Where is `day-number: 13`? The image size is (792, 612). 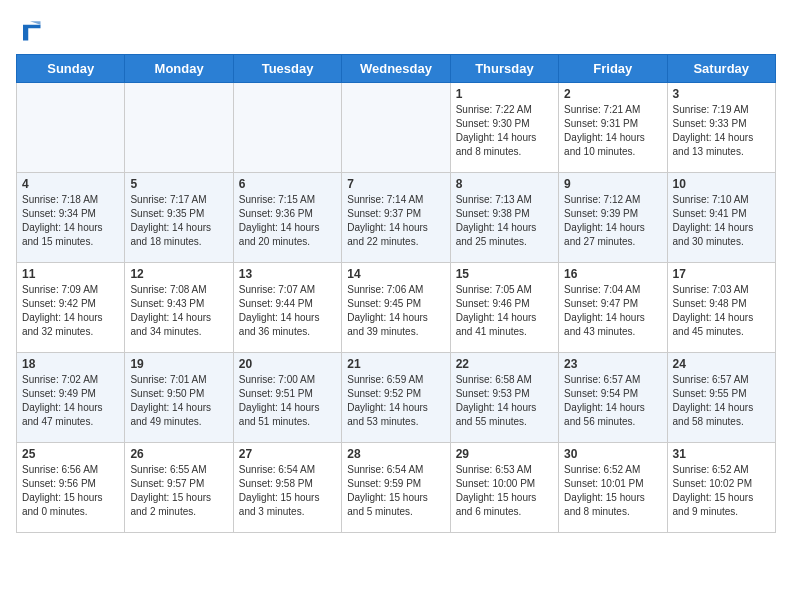 day-number: 13 is located at coordinates (288, 274).